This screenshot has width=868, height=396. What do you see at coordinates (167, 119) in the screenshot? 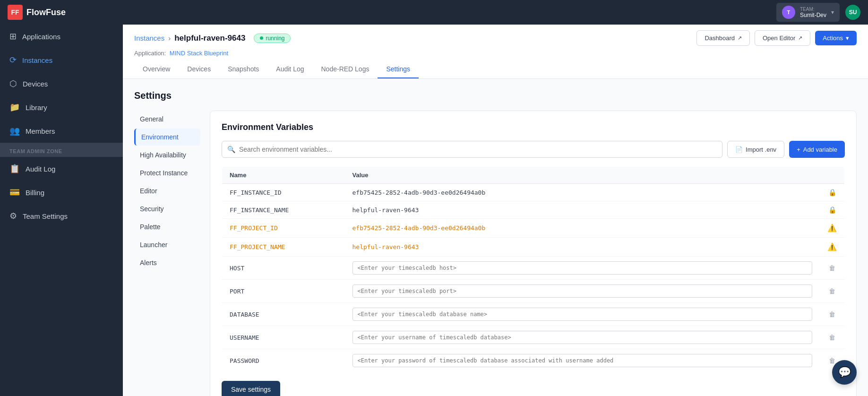
I see `settings-nav-general: General` at bounding box center [167, 119].